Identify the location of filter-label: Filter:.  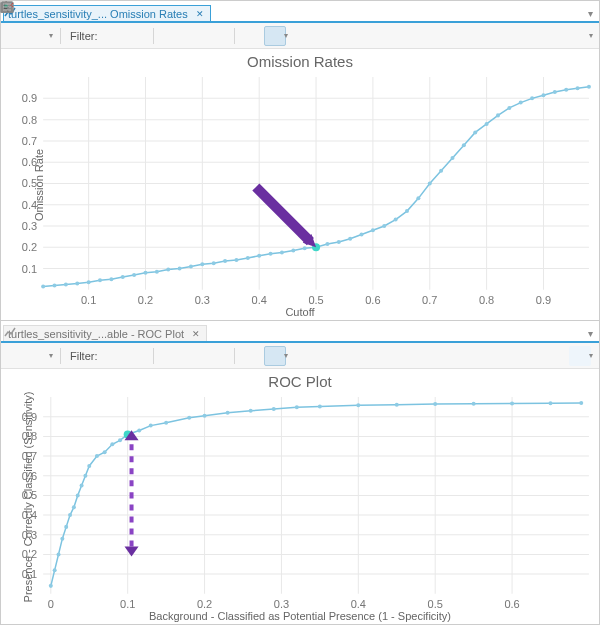
(83, 36).